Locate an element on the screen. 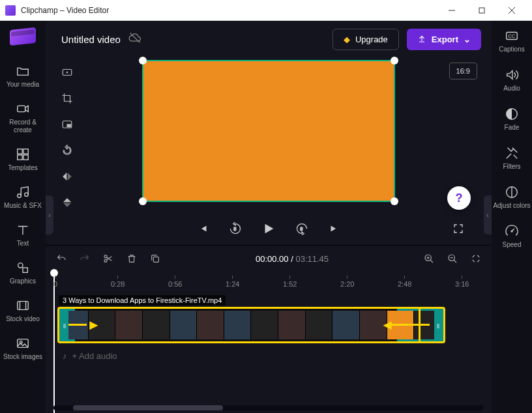  collapse-left-chevron: › is located at coordinates (50, 215).